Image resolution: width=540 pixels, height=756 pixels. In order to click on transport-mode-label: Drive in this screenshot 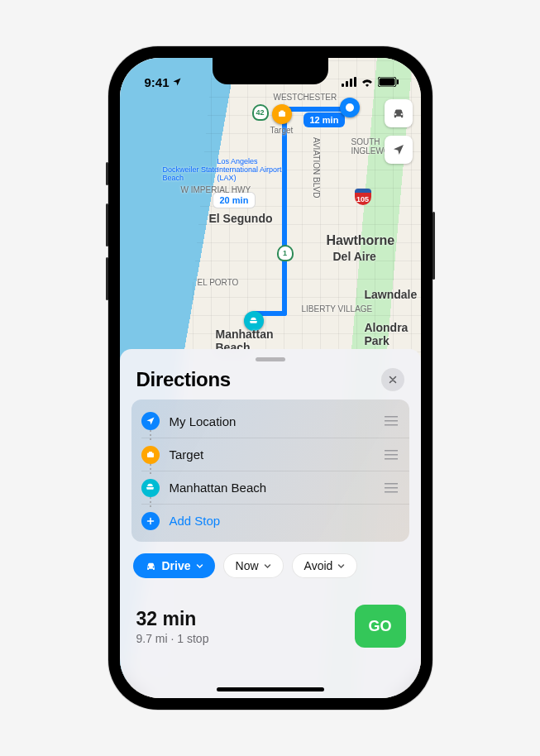, I will do `click(177, 566)`.